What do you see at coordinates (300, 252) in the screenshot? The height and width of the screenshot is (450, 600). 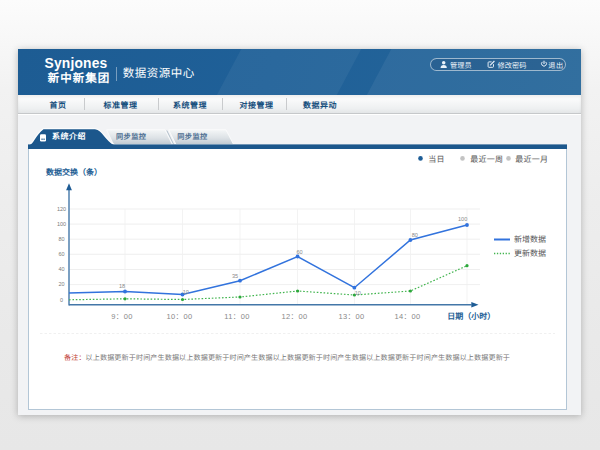 I see `svg-text: 60` at bounding box center [300, 252].